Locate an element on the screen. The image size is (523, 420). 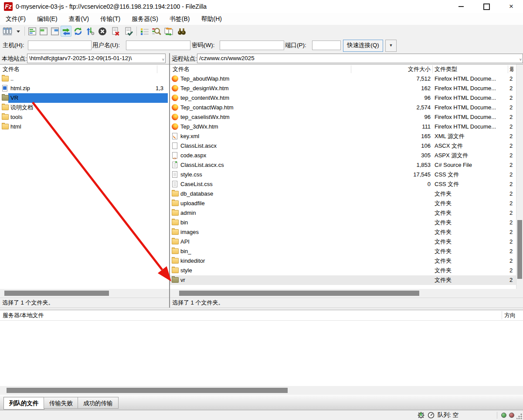
remote-file-row: admin文件夹2 is located at coordinates (343, 213).